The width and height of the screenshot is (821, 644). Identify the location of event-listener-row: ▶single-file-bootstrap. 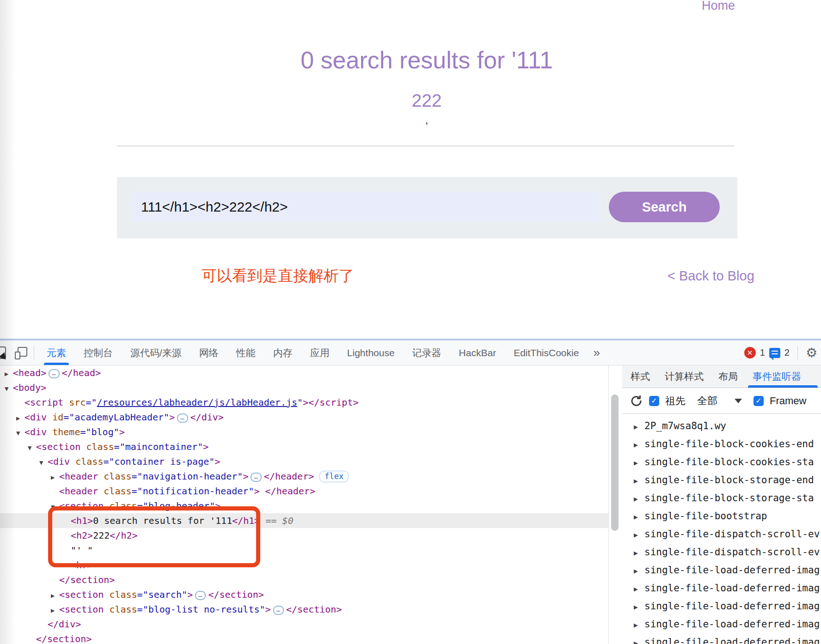
(722, 516).